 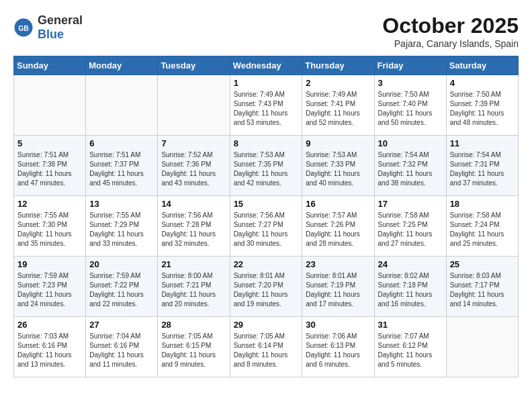 What do you see at coordinates (482, 105) in the screenshot?
I see `calendar-day-4: 4Sunrise: 7:50 AMSunset: 7:39 PMDaylight…` at bounding box center [482, 105].